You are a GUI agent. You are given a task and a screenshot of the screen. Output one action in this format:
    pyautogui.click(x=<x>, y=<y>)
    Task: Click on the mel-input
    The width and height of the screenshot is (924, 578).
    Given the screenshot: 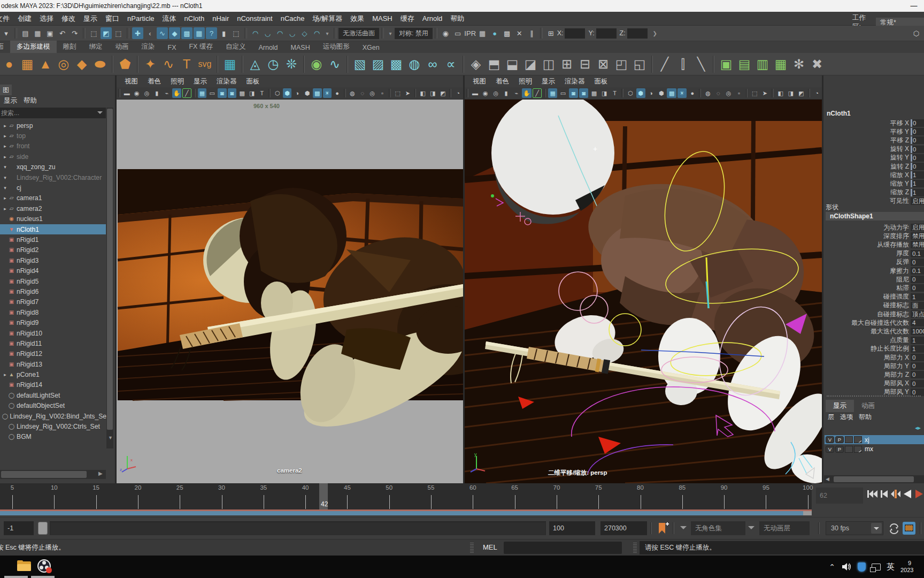 What is the action you would take?
    pyautogui.click(x=563, y=548)
    